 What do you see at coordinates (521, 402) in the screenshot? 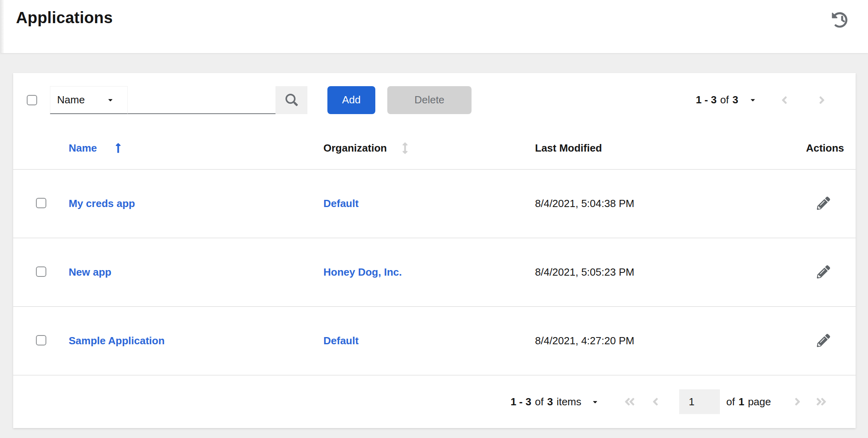
I see `items-range: 1 - 3` at bounding box center [521, 402].